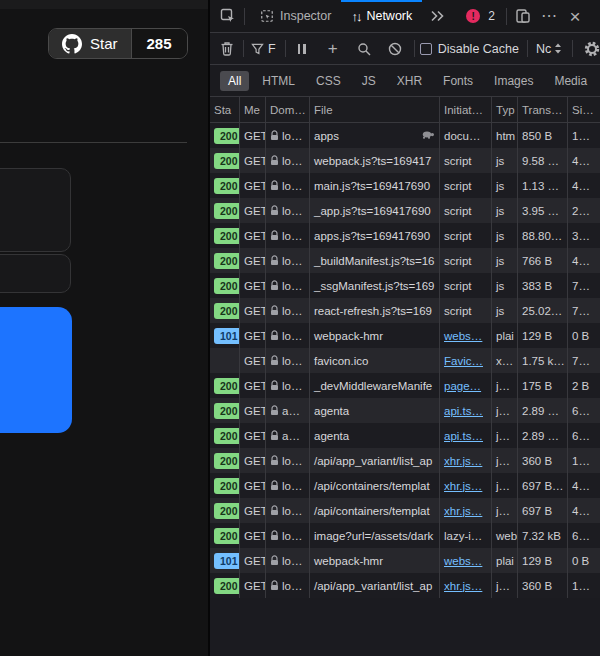 This screenshot has height=656, width=600. What do you see at coordinates (543, 110) in the screenshot?
I see `column-header: Trans…` at bounding box center [543, 110].